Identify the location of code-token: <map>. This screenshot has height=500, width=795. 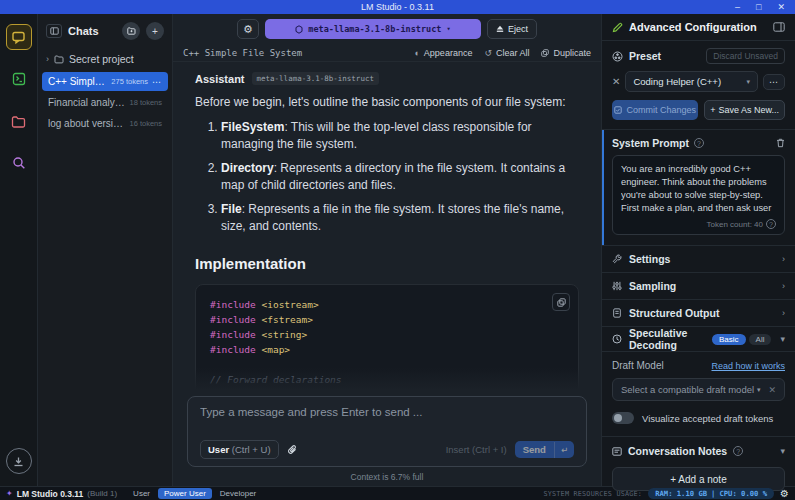
(276, 350).